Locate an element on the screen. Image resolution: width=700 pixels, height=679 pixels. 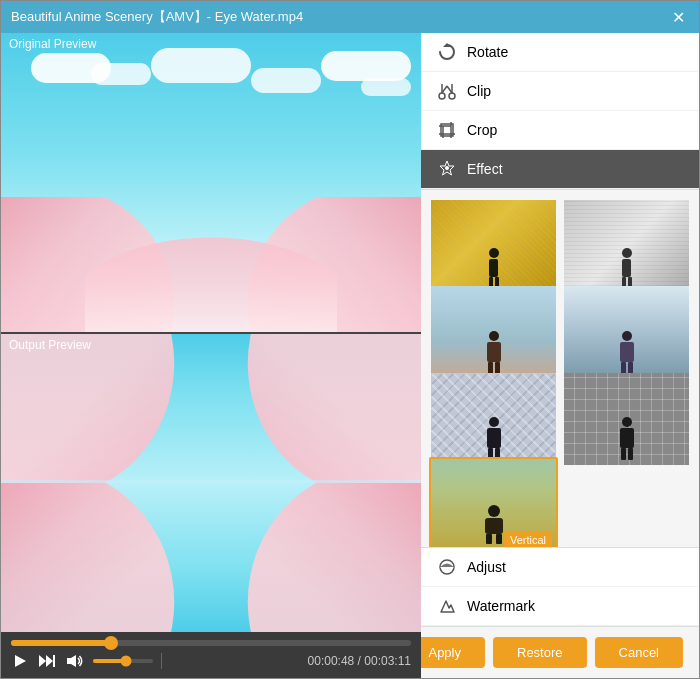
sidebar-item-adjust: Adjust is located at coordinates (560, 568).